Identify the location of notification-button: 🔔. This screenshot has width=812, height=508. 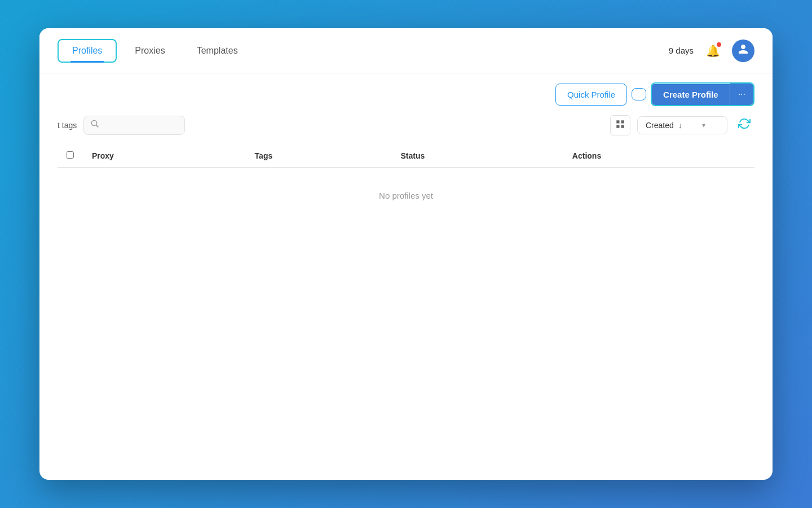
(713, 51).